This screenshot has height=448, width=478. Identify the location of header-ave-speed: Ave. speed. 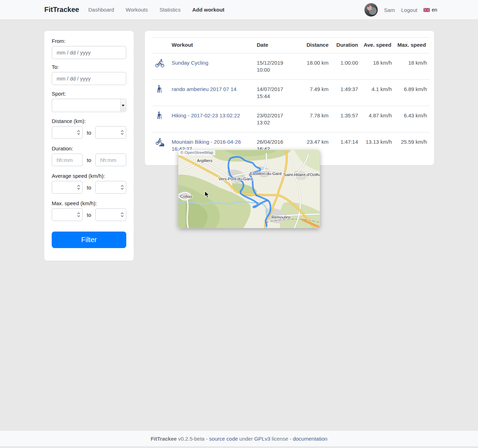
(378, 46).